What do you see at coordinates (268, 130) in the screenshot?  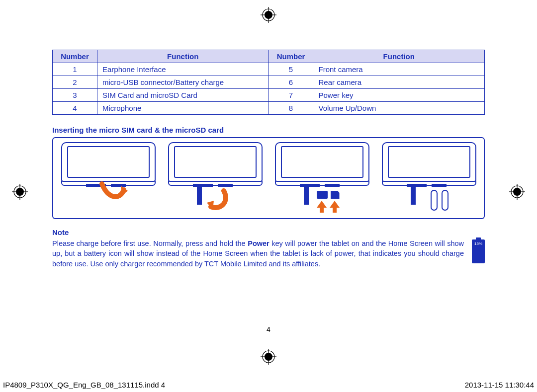 I see `section-title: Inserting the micro SIM card & the micro…` at bounding box center [268, 130].